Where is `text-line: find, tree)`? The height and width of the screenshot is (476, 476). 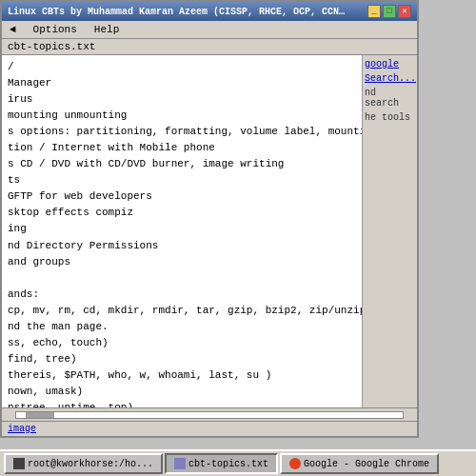 text-line: find, tree) is located at coordinates (182, 360).